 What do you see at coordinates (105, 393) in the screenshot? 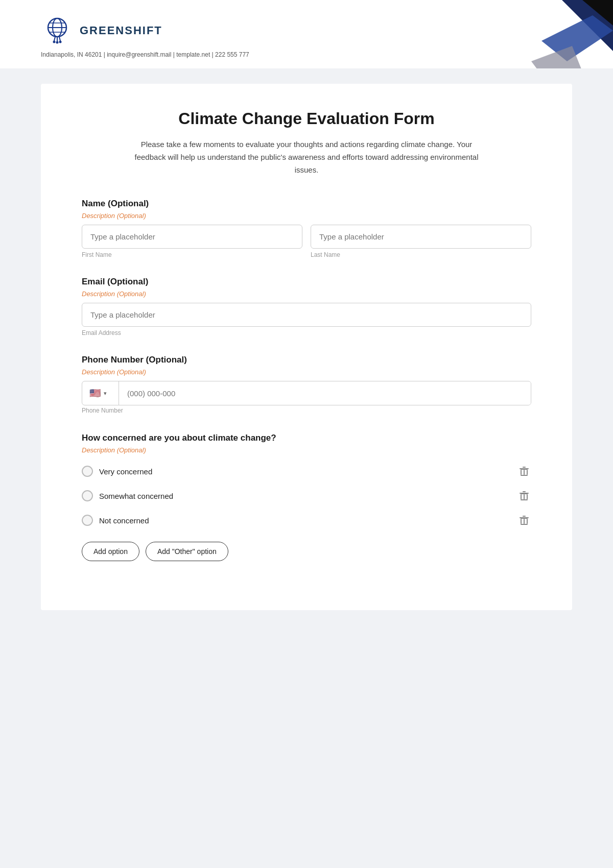
I see `chevron-down-icon: ▾` at bounding box center [105, 393].